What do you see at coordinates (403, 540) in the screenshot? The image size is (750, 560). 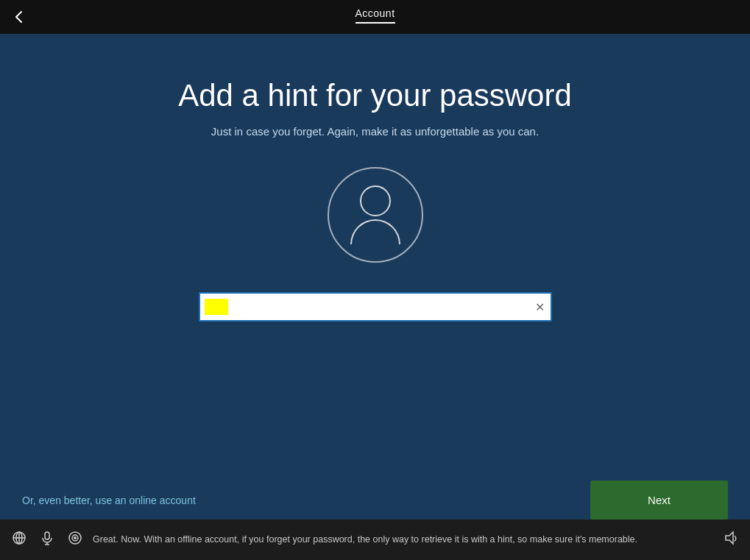 I see `notification-text: Great. Now. With an offline account, if …` at bounding box center [403, 540].